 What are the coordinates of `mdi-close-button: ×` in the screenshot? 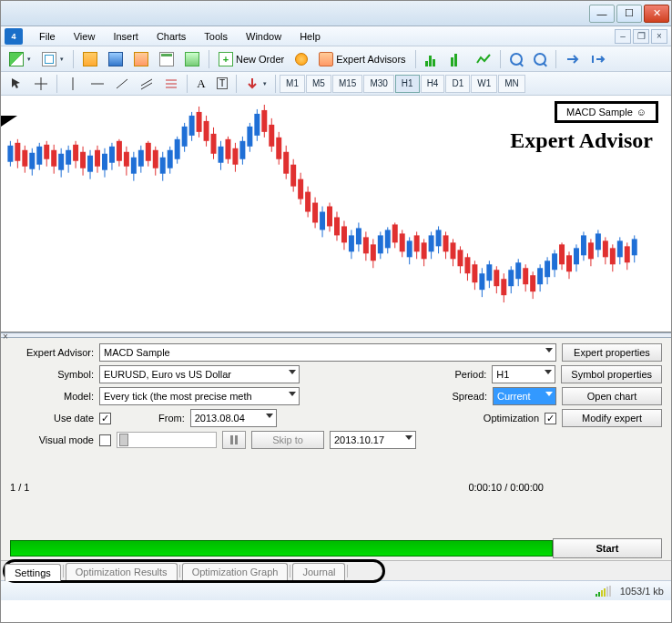 It's located at (659, 36).